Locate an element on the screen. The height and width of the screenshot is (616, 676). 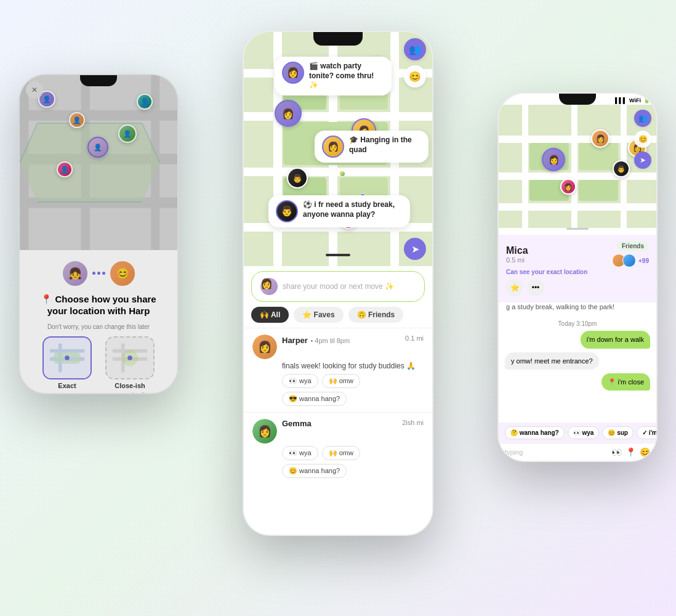
bubble-1-avatar: 👩 is located at coordinates (293, 73).